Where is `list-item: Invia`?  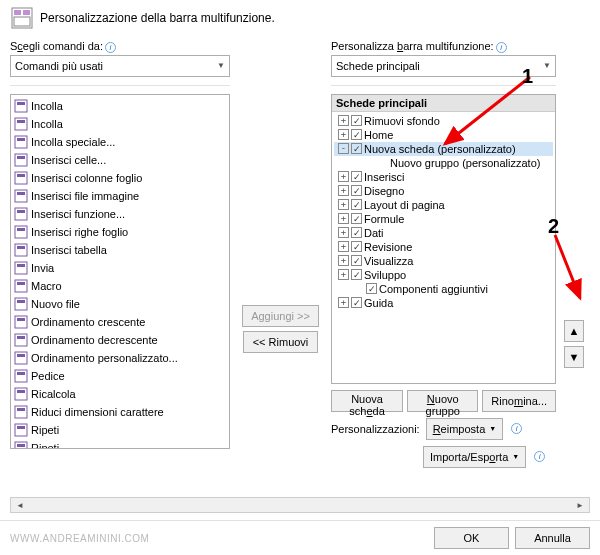
list-item: Invia is located at coordinates (120, 268).